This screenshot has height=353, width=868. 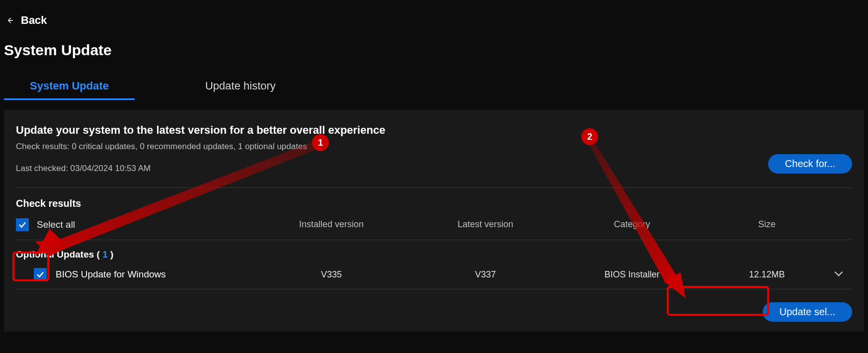 I want to click on item-name: BIOS Update for Windows, so click(x=111, y=274).